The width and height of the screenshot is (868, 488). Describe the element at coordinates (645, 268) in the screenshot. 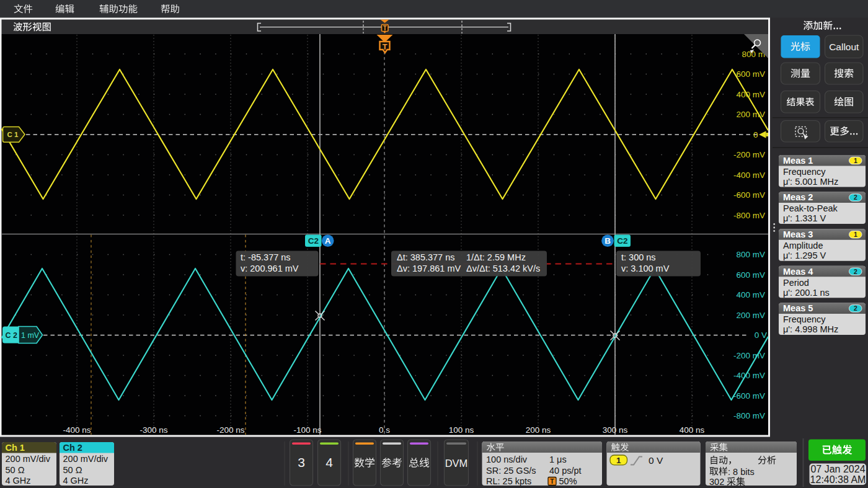

I see `svg-text: v: 3.100 mV` at that location.